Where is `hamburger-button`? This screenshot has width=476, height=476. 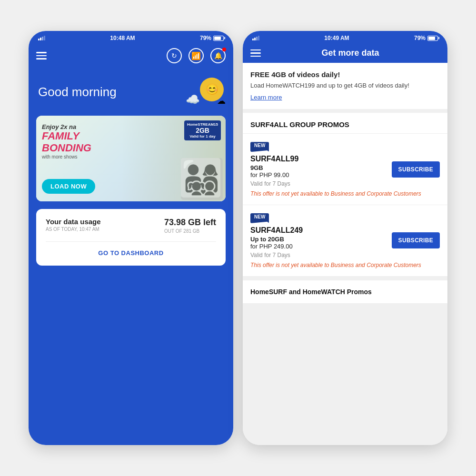
hamburger-button is located at coordinates (41, 56).